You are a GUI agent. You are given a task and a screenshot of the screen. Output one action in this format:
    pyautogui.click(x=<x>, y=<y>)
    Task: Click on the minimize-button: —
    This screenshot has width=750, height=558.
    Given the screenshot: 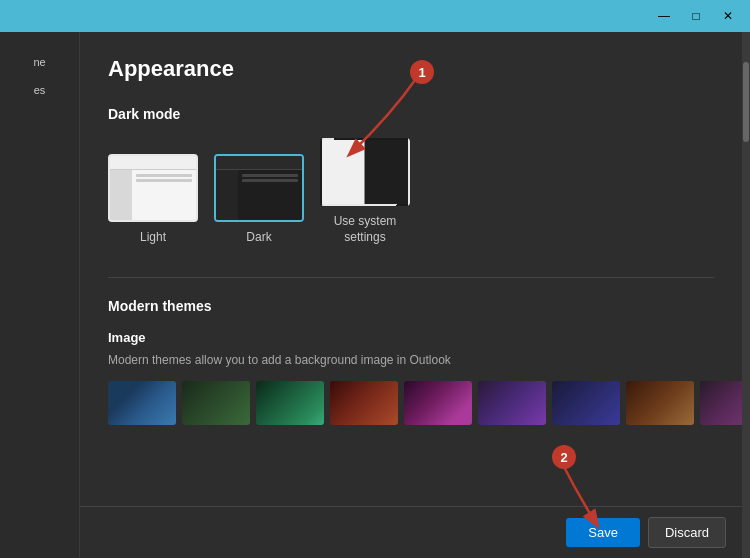 What is the action you would take?
    pyautogui.click(x=664, y=16)
    